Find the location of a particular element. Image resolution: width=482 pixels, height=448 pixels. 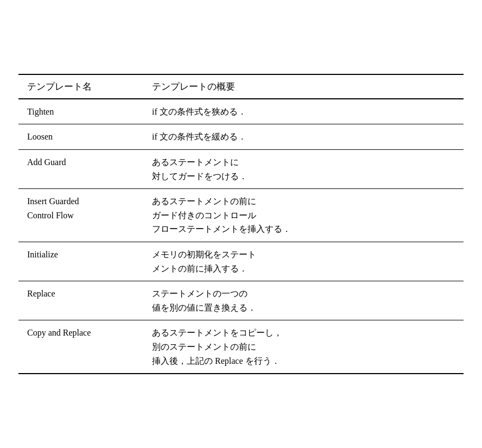

table-row: Add Guardあるステートメントに対してガードをつける． is located at coordinates (241, 169).